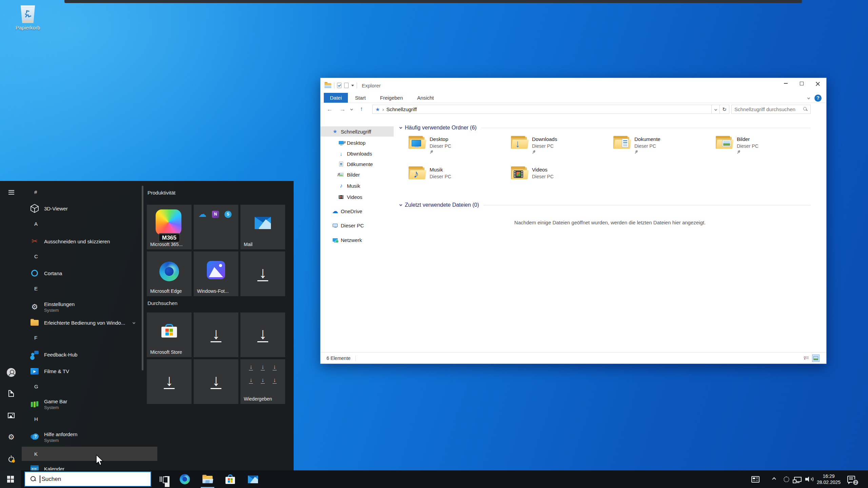 The image size is (868, 488). What do you see at coordinates (36, 338) in the screenshot?
I see `section-letter: F` at bounding box center [36, 338].